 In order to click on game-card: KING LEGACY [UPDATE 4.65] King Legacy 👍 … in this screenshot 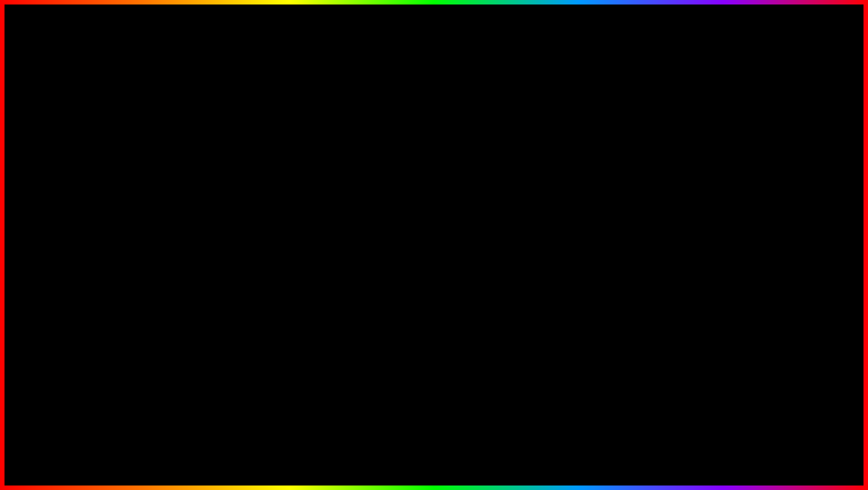, I will do `click(743, 188)`.